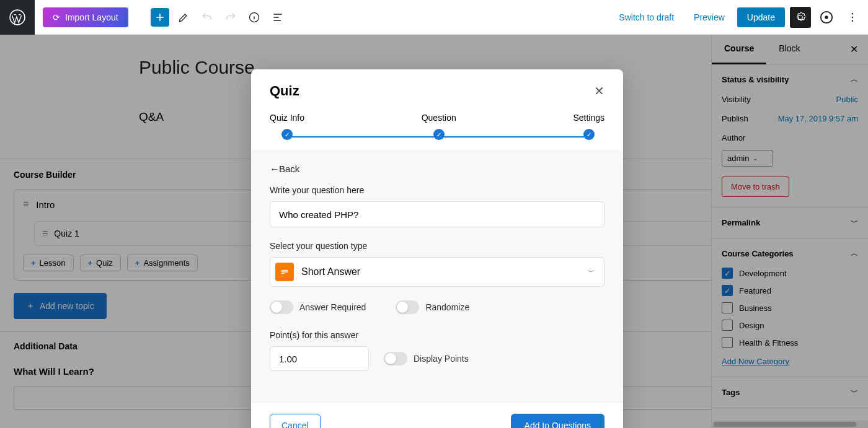 Image resolution: width=868 pixels, height=428 pixels. What do you see at coordinates (17, 17) in the screenshot?
I see `wordpress-logo` at bounding box center [17, 17].